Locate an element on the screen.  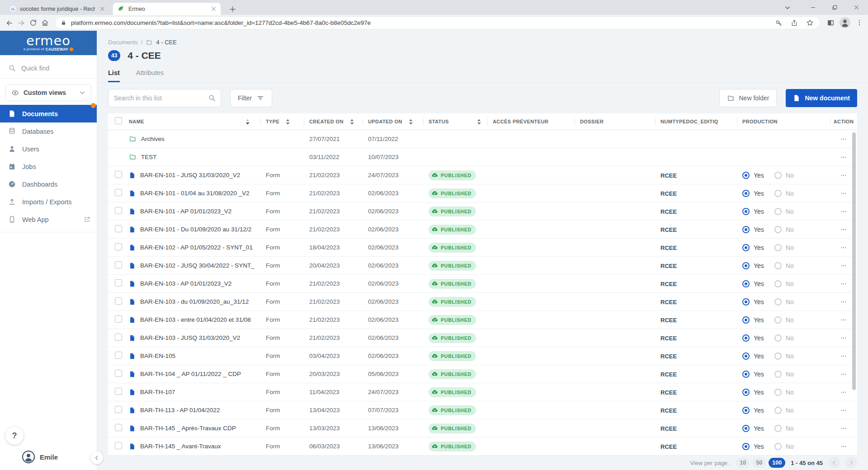
profile-avatar is located at coordinates (845, 23).